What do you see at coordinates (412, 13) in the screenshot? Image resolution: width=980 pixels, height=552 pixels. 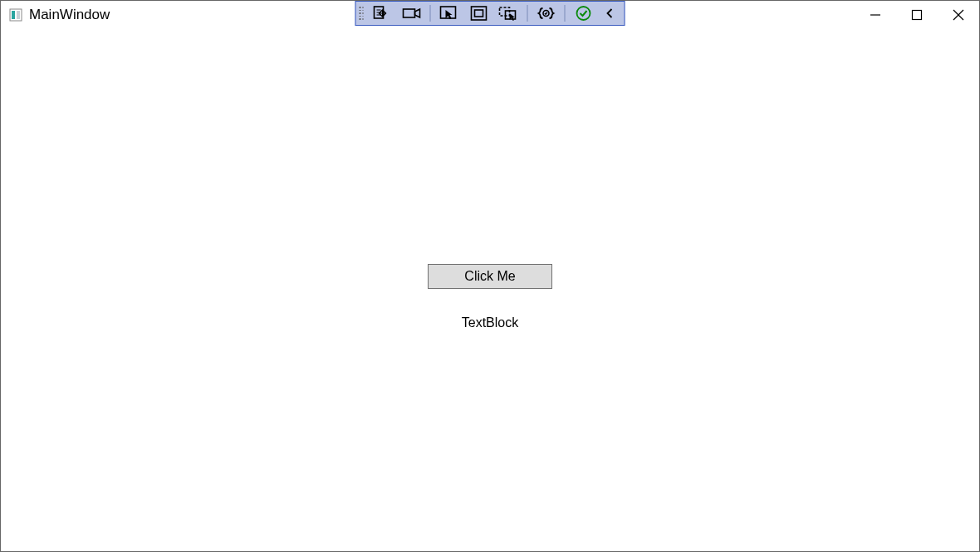 I see `record-button` at bounding box center [412, 13].